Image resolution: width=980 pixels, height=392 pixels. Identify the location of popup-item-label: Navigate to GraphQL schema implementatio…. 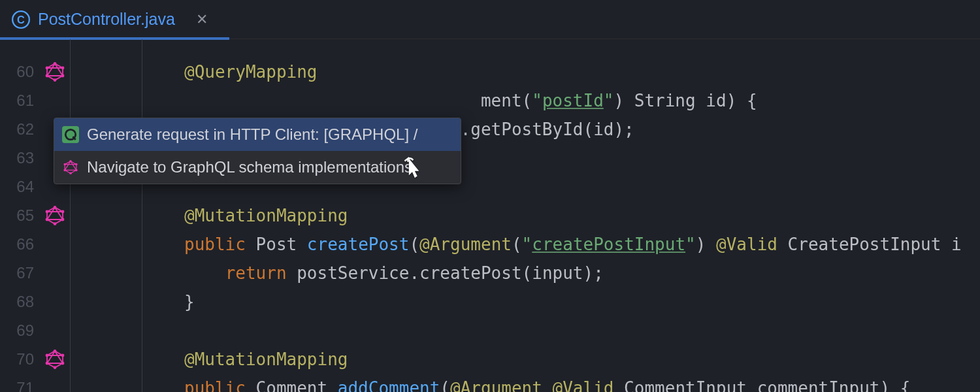
(250, 167).